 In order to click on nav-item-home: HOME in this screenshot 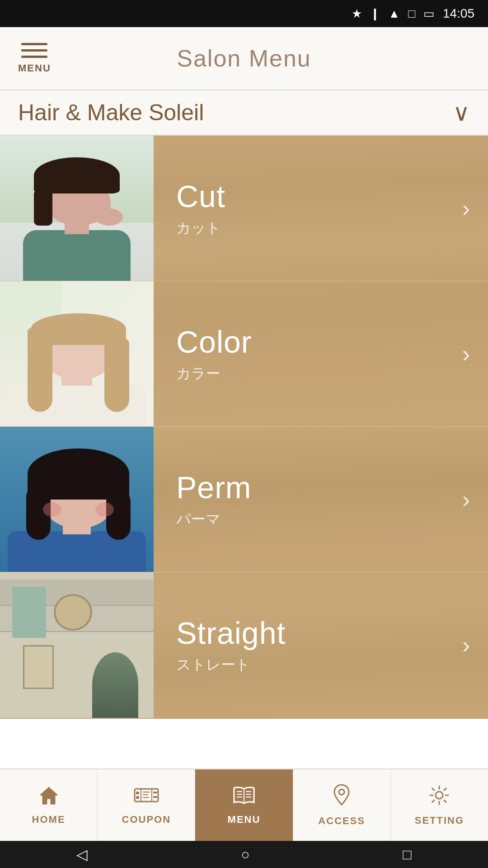, I will do `click(49, 805)`.